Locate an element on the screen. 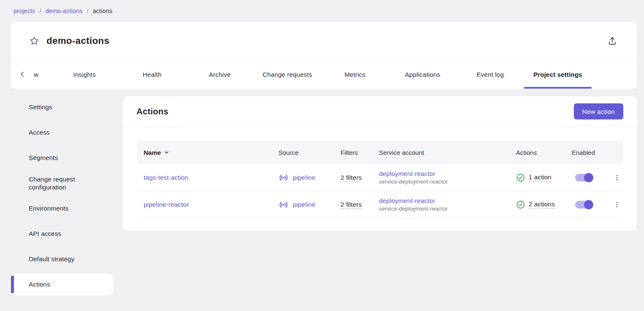 This screenshot has height=311, width=644. actions-count: 1 action is located at coordinates (540, 177).